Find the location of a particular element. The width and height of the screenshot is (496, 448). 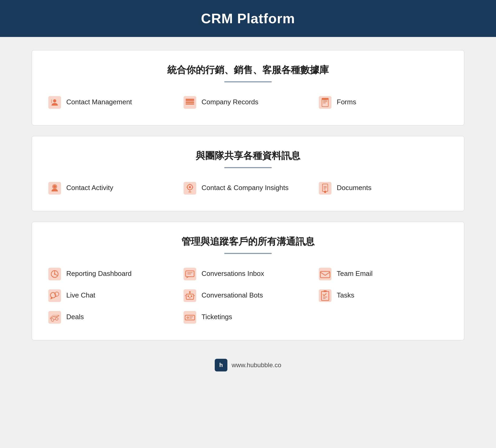

tasks-icon is located at coordinates (325, 296).